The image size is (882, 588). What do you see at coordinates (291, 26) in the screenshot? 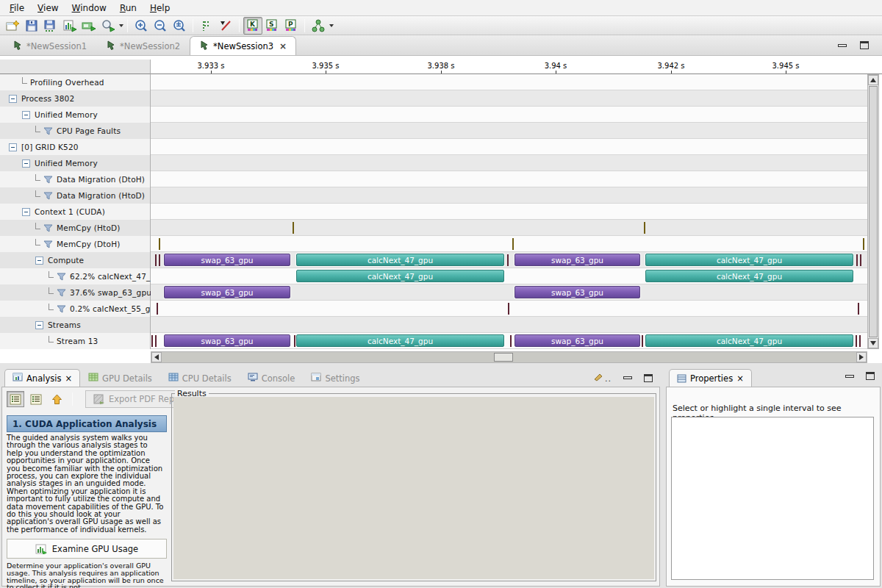
I see `process-color-button: P` at bounding box center [291, 26].